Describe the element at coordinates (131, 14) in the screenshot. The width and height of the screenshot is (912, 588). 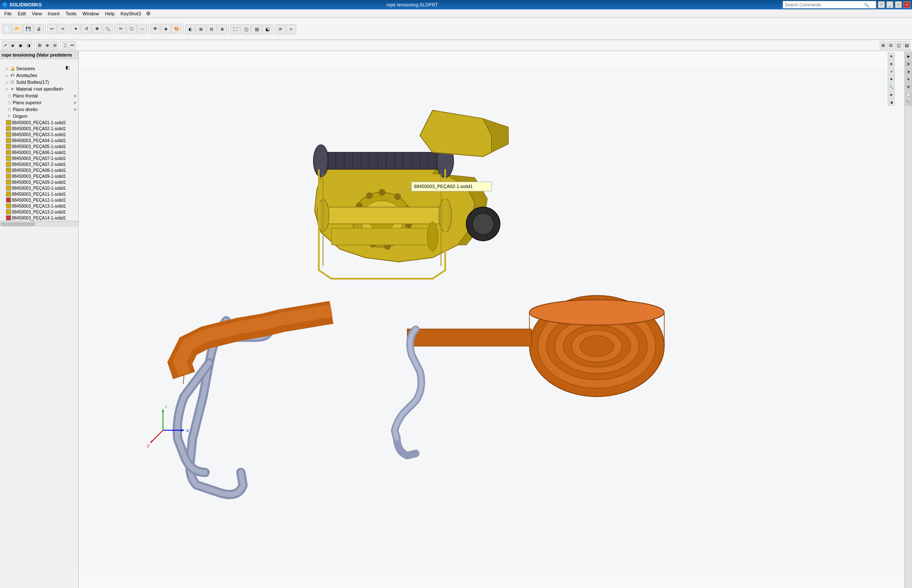
I see `menu-keyshot: KeyShot3` at that location.